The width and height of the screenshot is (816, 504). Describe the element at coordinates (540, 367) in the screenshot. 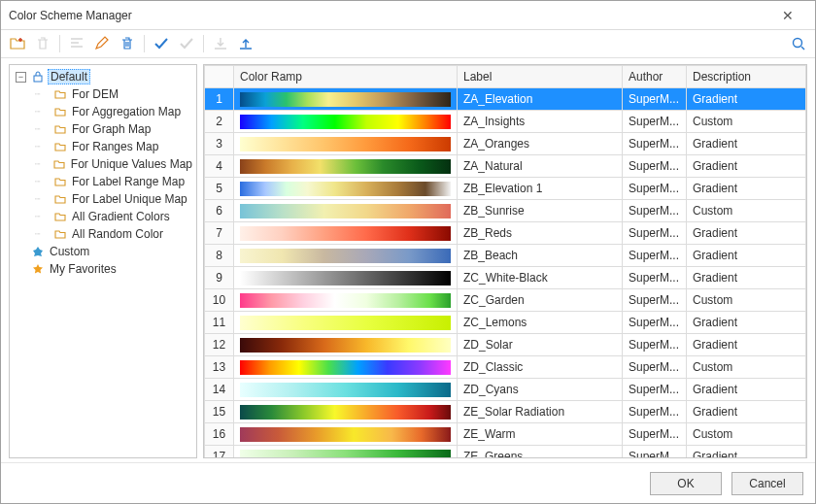

I see `cell-label: ZD_Classic` at that location.